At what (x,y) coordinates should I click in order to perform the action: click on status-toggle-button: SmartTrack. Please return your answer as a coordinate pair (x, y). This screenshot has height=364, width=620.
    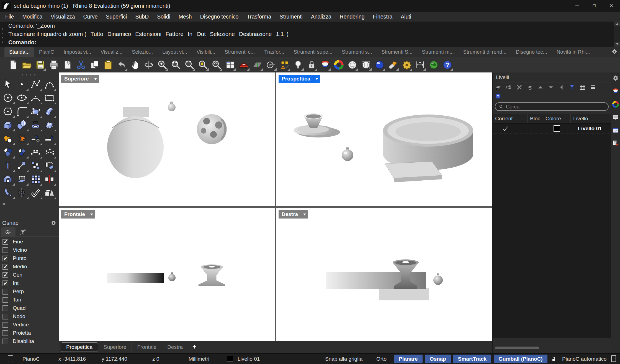
    Looking at the image, I should click on (472, 359).